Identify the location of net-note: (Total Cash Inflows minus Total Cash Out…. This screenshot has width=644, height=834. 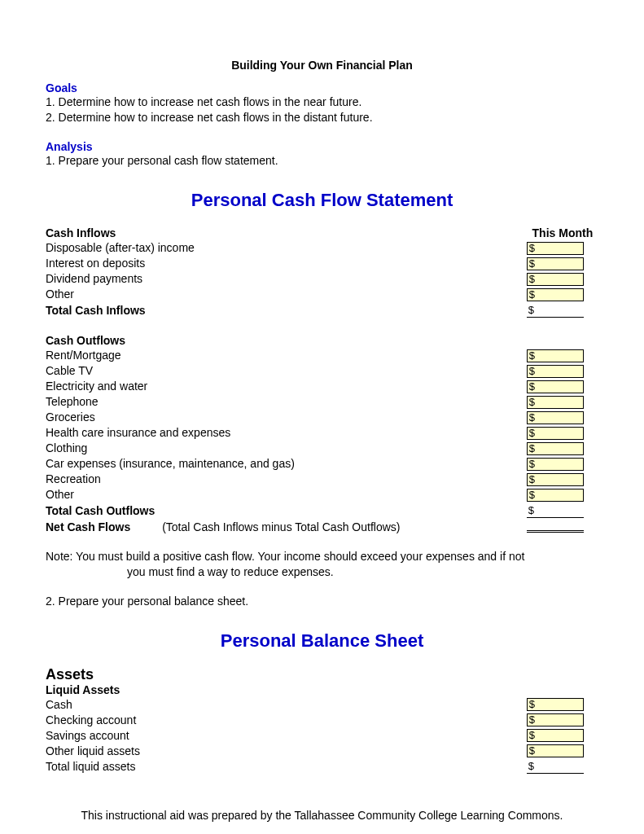
(281, 527).